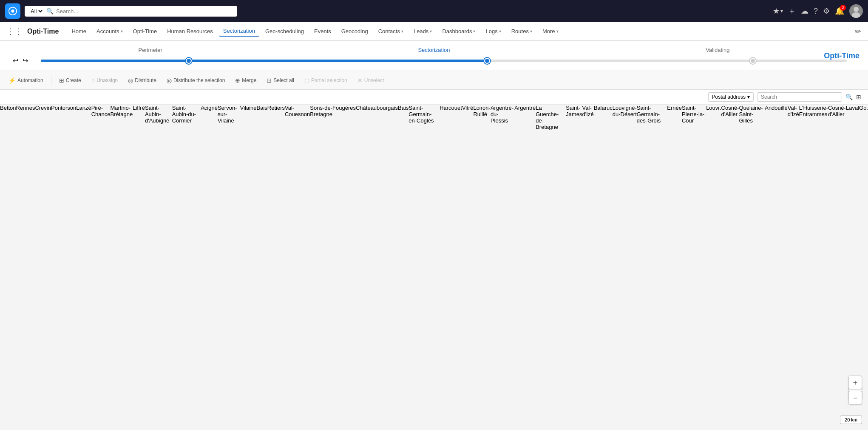  What do you see at coordinates (778, 11) in the screenshot?
I see `bookmark-icon: ★▾` at bounding box center [778, 11].